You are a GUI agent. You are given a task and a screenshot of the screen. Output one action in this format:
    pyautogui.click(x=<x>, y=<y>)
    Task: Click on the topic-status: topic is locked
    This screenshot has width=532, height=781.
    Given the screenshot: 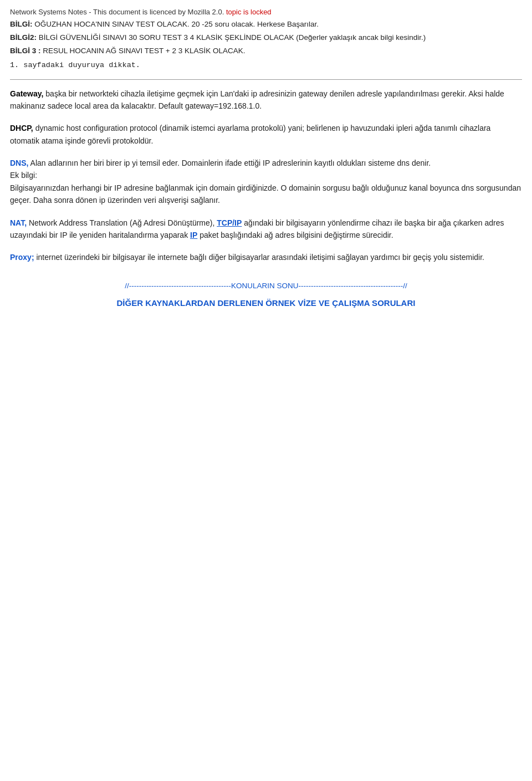 What is the action you would take?
    pyautogui.click(x=249, y=12)
    